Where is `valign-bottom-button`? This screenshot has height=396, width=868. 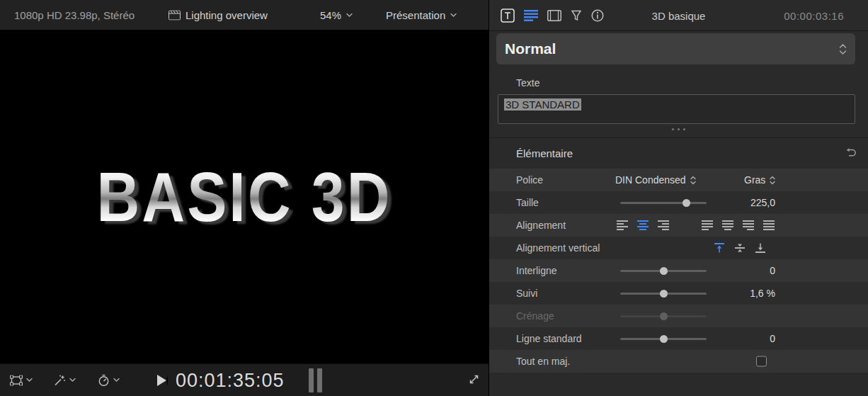
valign-bottom-button is located at coordinates (760, 248).